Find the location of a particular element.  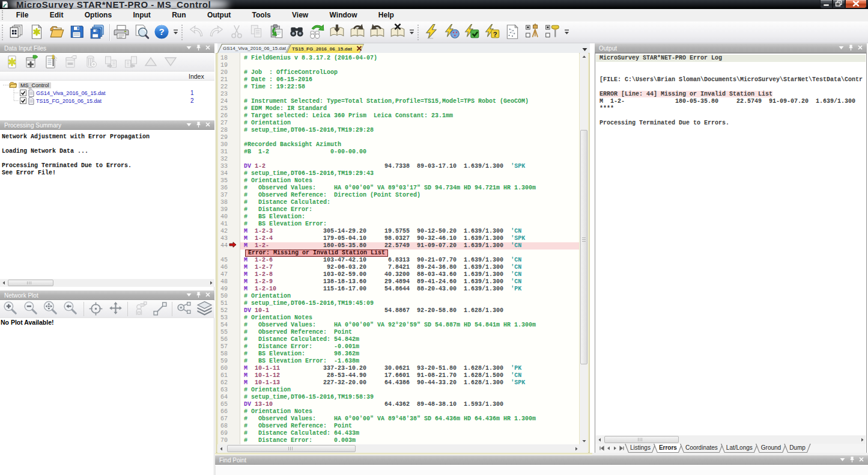

redo-button is located at coordinates (217, 32).